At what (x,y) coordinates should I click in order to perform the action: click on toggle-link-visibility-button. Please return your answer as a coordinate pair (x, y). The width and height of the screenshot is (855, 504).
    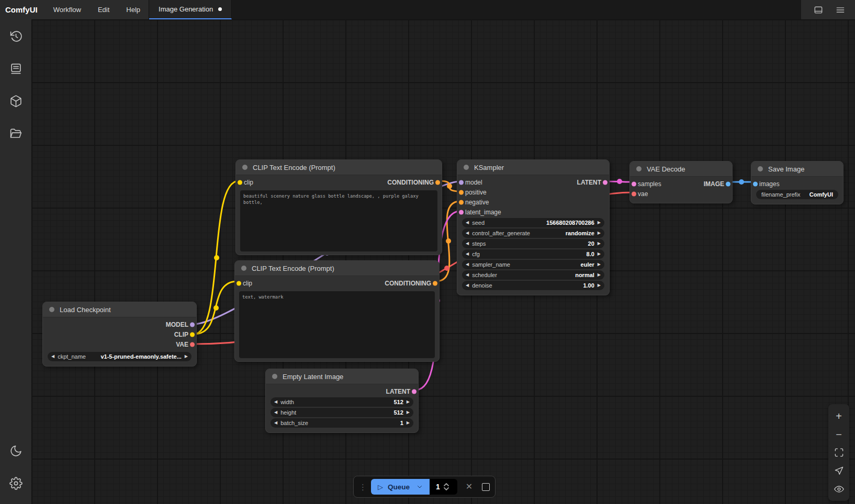
    Looking at the image, I should click on (839, 489).